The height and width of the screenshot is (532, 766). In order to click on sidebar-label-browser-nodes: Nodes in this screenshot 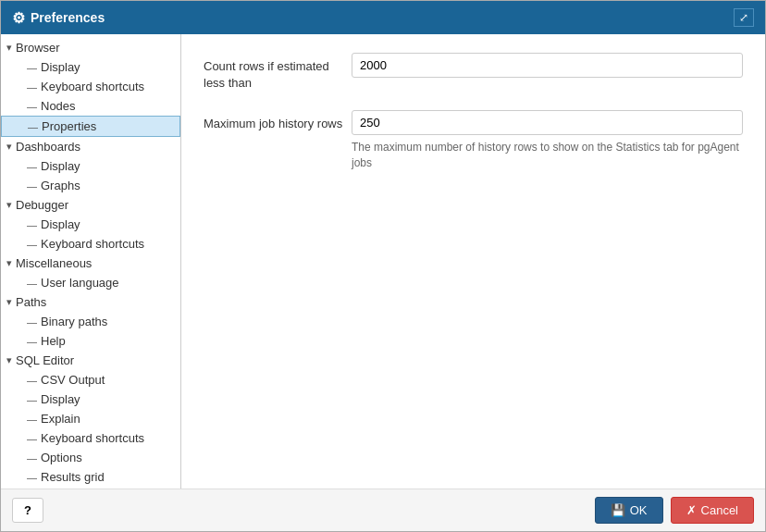, I will do `click(58, 105)`.